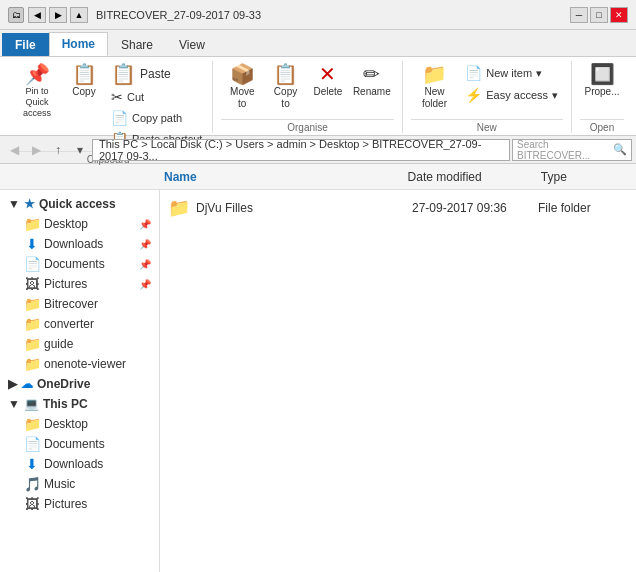 The image size is (636, 572). What do you see at coordinates (242, 74) in the screenshot?
I see `move-to-icon: 📦` at bounding box center [242, 74].